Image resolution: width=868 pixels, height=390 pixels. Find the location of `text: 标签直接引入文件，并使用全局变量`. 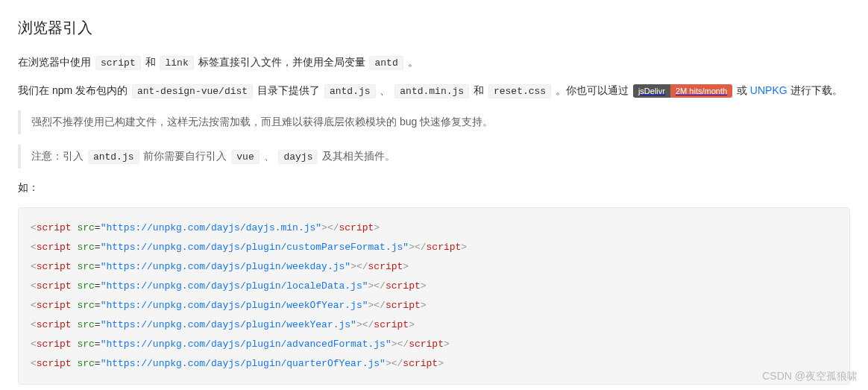

text: 标签直接引入文件，并使用全局变量 is located at coordinates (283, 62).